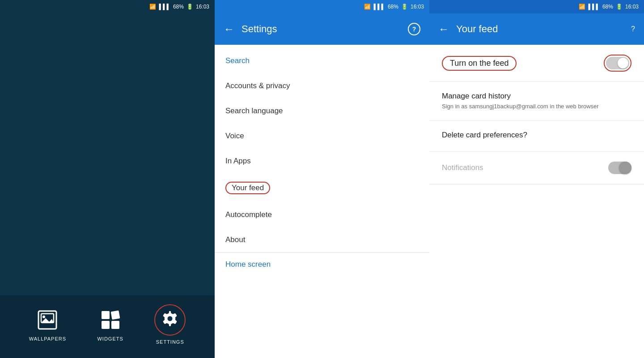 The image size is (644, 358). What do you see at coordinates (633, 29) in the screenshot?
I see `feed-help-label: ?` at bounding box center [633, 29].